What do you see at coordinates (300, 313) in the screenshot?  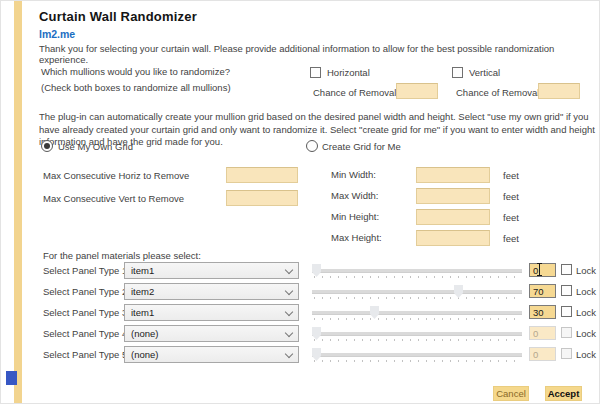 I see `panel-row: Select Panel Type 3 item1 Lock` at bounding box center [300, 313].